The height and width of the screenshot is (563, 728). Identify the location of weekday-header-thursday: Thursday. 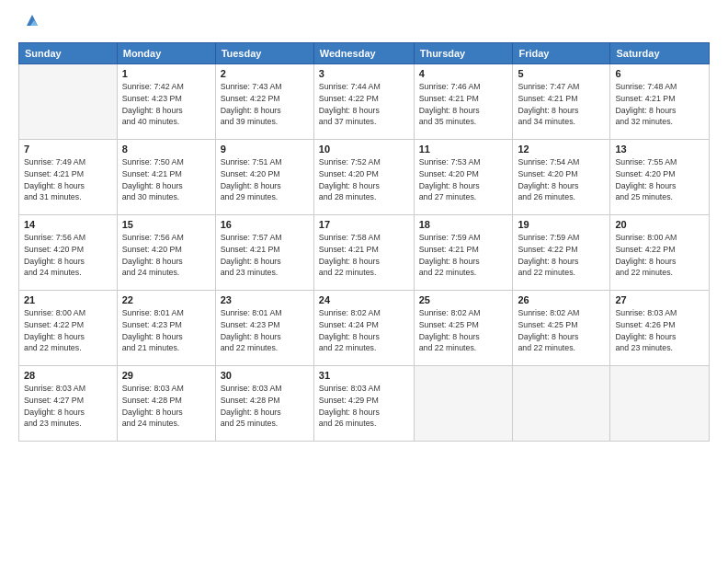
(463, 53).